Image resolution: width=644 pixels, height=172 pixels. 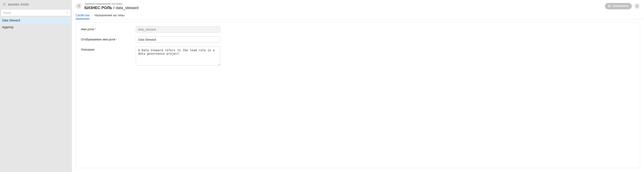 I want to click on save-label: СОХРАНИТЬ, so click(x=620, y=6).